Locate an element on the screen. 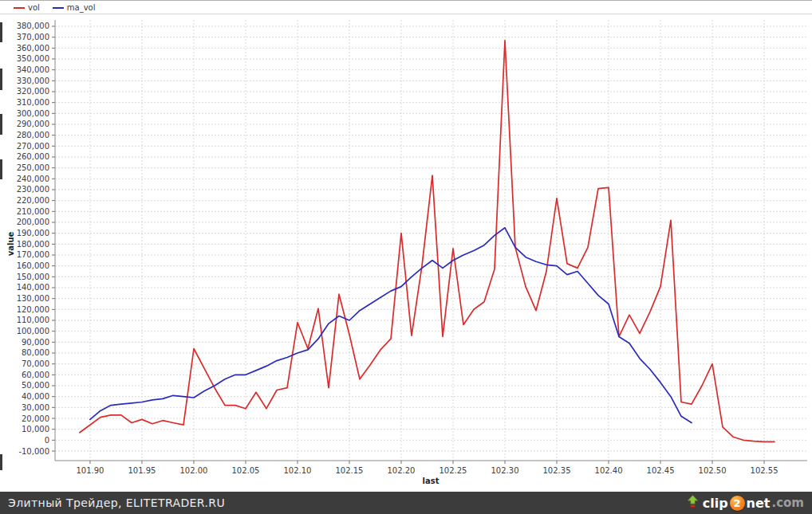 Image resolution: width=812 pixels, height=514 pixels. svg-text: 300,000 is located at coordinates (34, 113).